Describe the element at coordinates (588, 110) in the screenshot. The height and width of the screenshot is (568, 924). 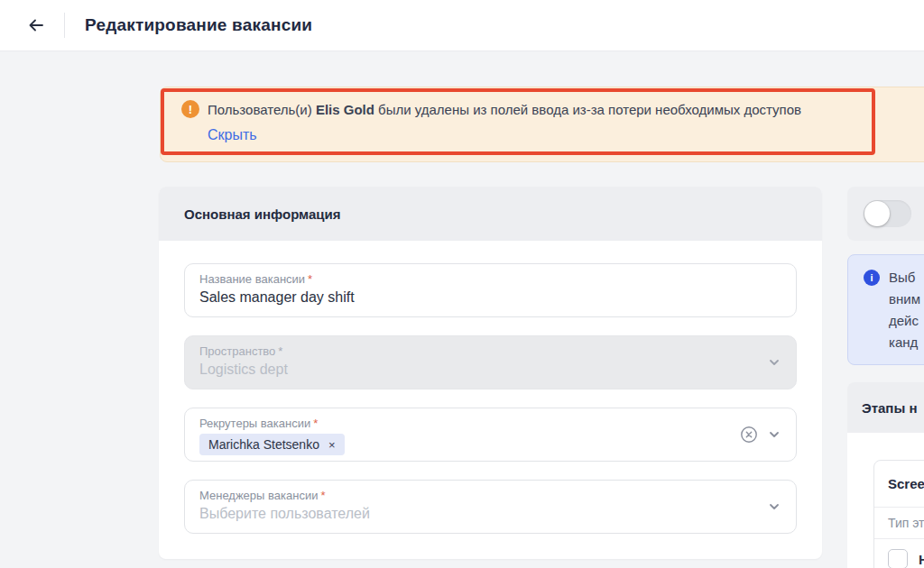
I see `alert-text-suffix: были удалены из полей ввода из-за потери…` at that location.